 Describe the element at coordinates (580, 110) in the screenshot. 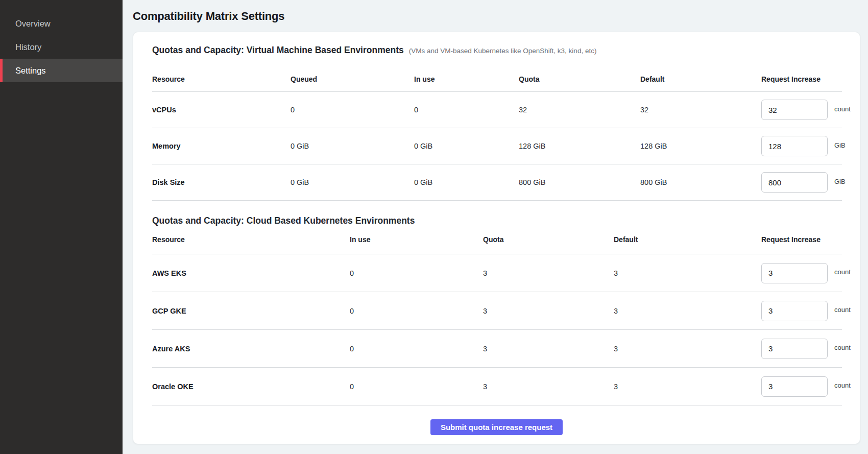

I see `cell-quota: 32` at that location.